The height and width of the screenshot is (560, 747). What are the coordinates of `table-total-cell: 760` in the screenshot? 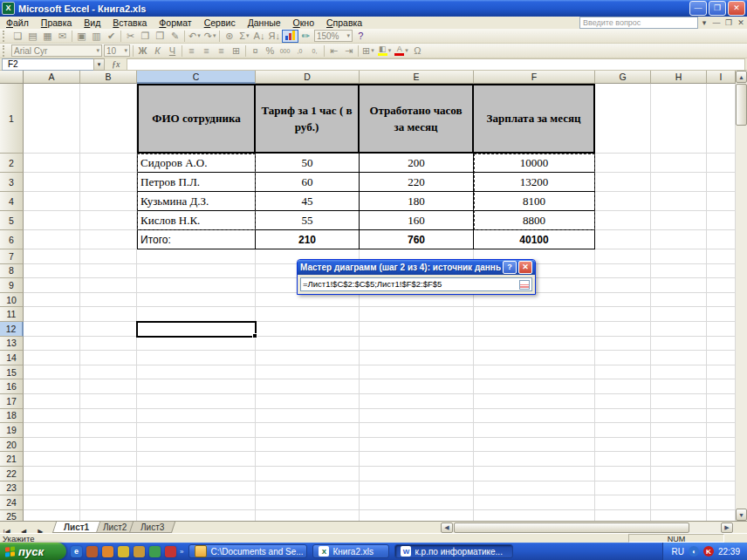 It's located at (417, 240).